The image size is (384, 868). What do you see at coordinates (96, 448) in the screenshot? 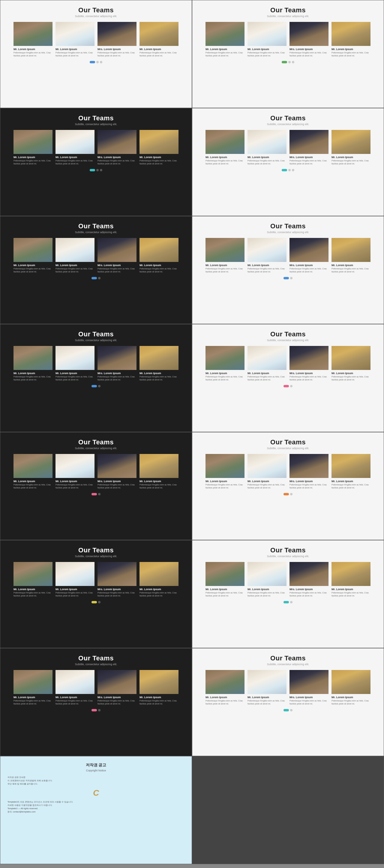
I see `slide-9-subtitle: Subtitle, consectetur adipiscing elit.` at bounding box center [96, 448].